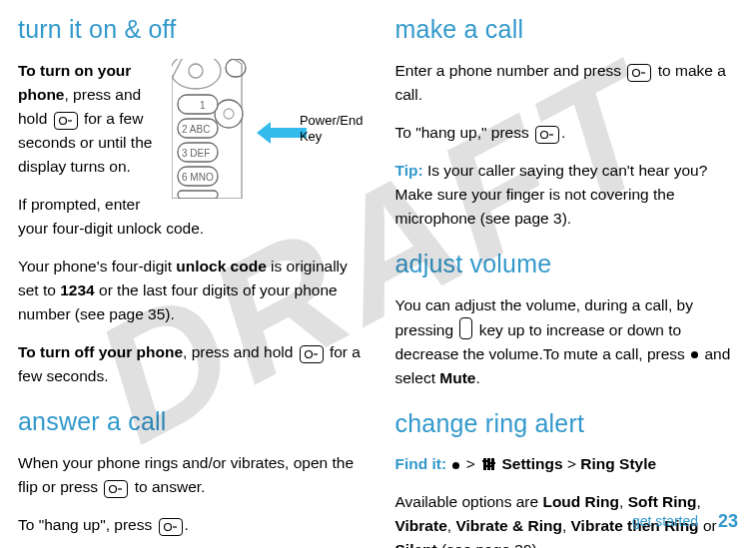  Describe the element at coordinates (190, 217) in the screenshot. I see `para-enter-code: If prompted, enter your four-digit unloc…` at that location.